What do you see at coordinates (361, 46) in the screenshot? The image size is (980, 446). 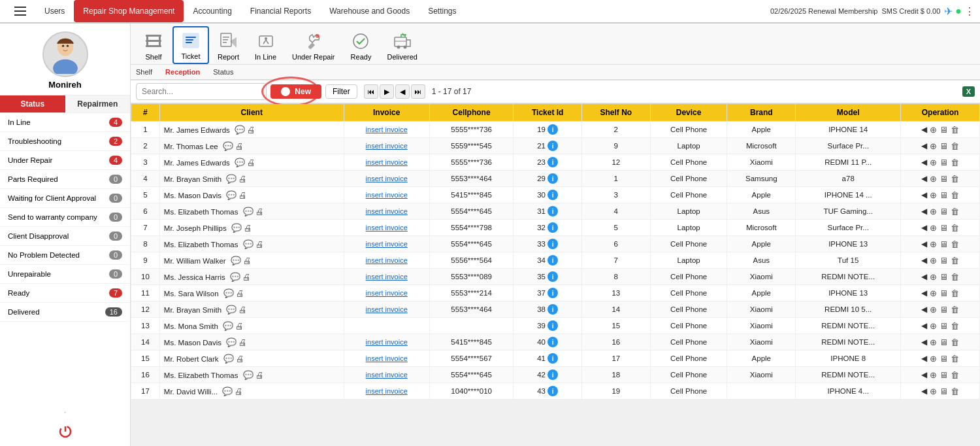 I see `toolbar-ready: Ready` at bounding box center [361, 46].